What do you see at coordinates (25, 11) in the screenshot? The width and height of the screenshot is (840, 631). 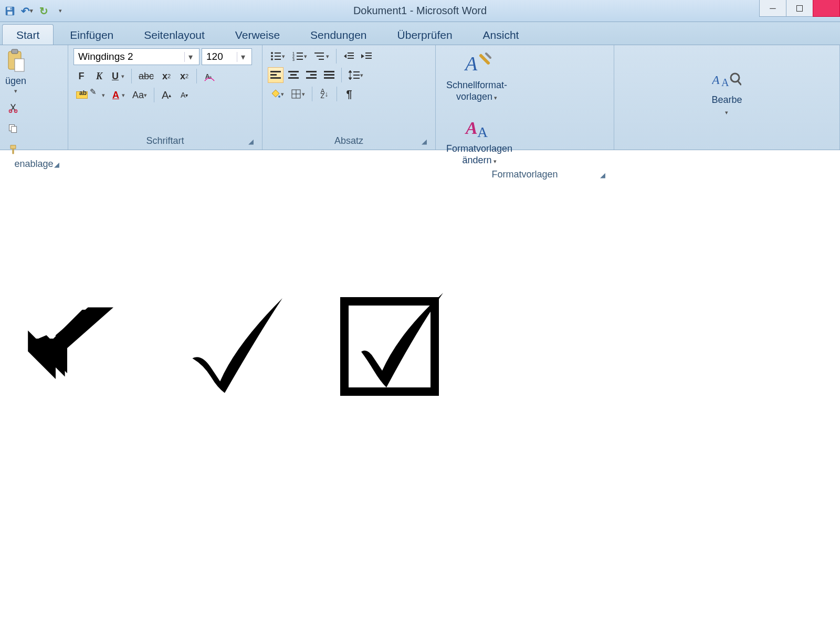 I see `undo-icon: ↶` at bounding box center [25, 11].